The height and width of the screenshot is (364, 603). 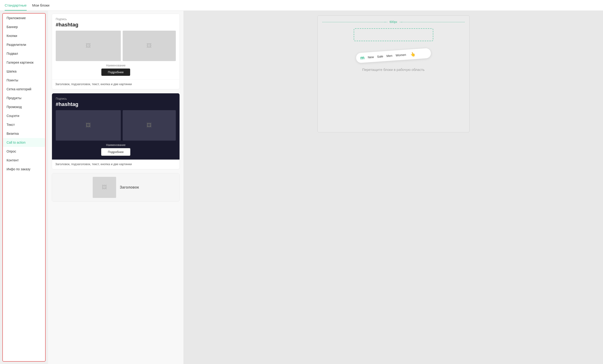 What do you see at coordinates (116, 99) in the screenshot?
I see `preview-subtitle-2: Подпись` at bounding box center [116, 99].